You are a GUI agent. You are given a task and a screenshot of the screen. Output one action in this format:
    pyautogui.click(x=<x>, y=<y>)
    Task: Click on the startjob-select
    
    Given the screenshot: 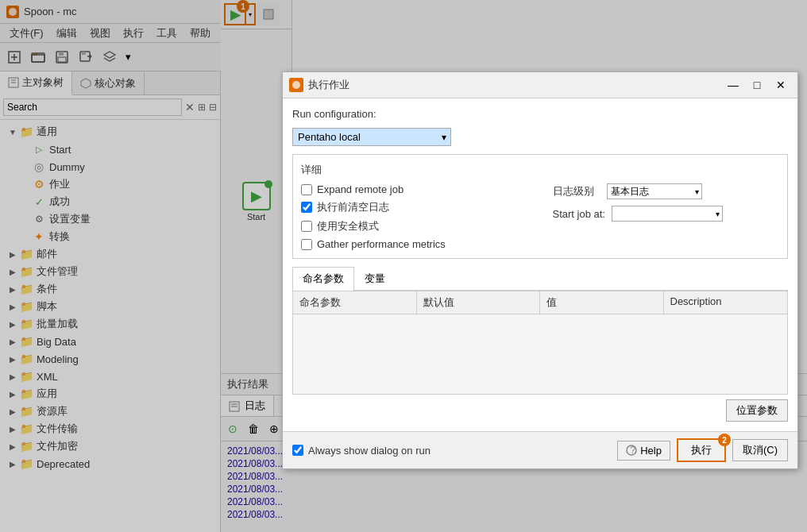 What is the action you would take?
    pyautogui.click(x=667, y=214)
    